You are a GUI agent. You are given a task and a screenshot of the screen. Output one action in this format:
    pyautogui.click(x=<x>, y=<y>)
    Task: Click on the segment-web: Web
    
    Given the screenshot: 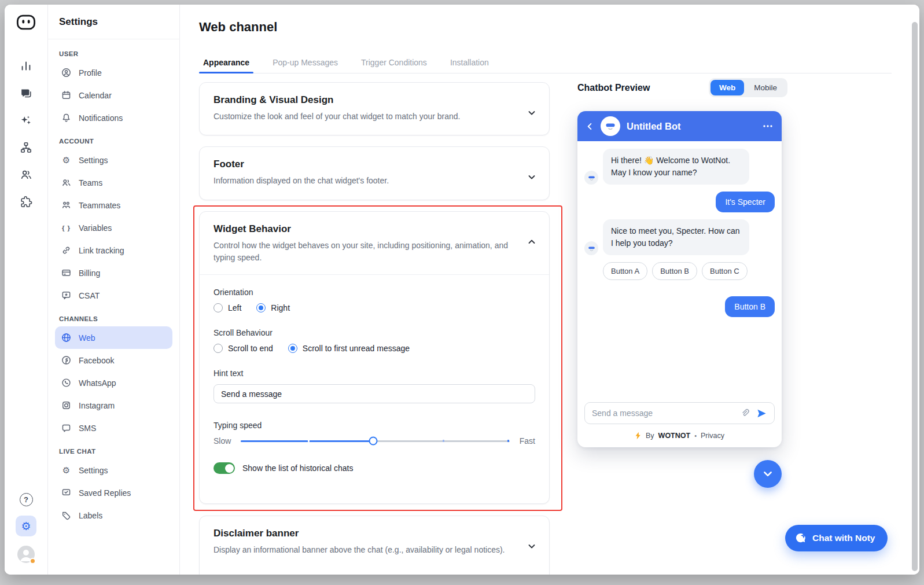 What is the action you would take?
    pyautogui.click(x=727, y=88)
    